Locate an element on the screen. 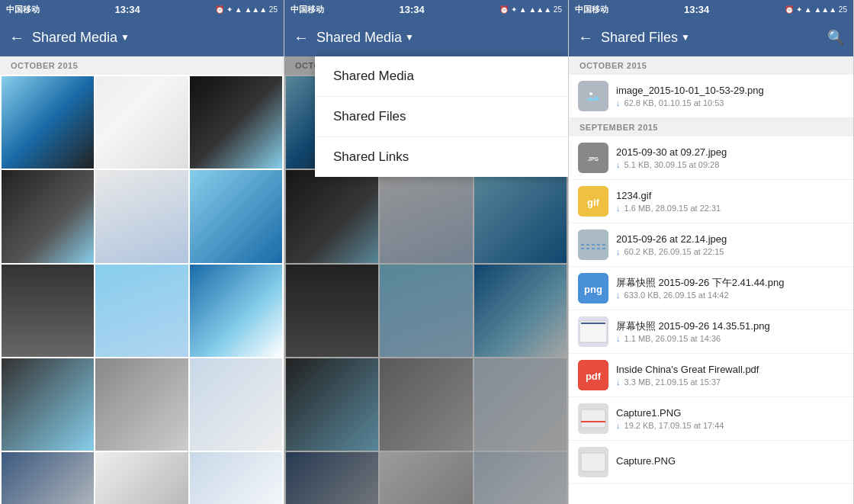  dropdown-arrow-1: ▼ is located at coordinates (125, 37).